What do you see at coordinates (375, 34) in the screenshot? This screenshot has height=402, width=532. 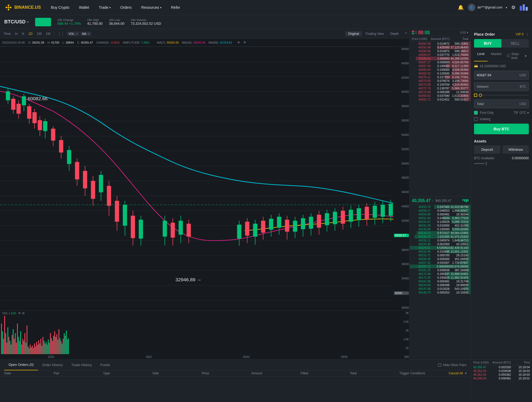 I see `view-tradingview: Trading View` at bounding box center [375, 34].